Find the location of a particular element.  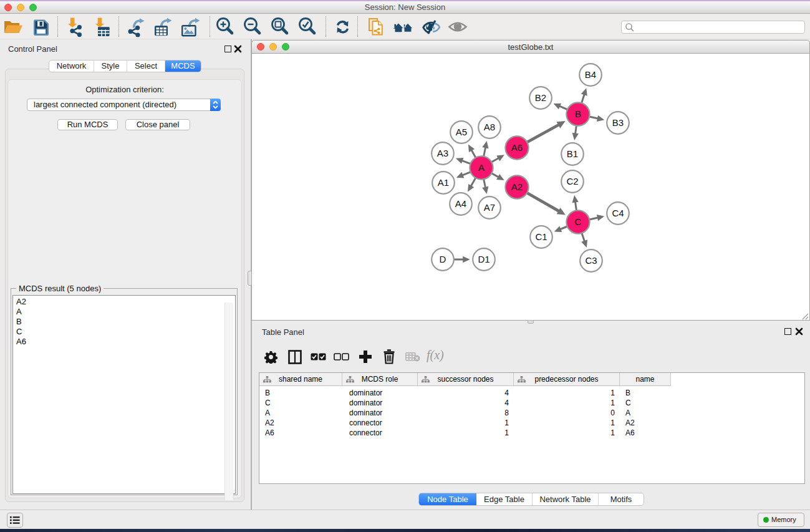

svg-text: D is located at coordinates (443, 259).